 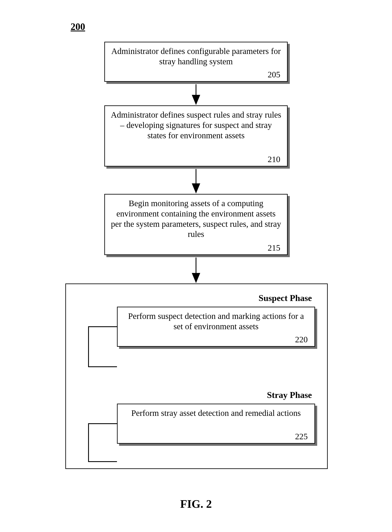 What do you see at coordinates (78, 27) in the screenshot?
I see `figure-number-label: 200` at bounding box center [78, 27].